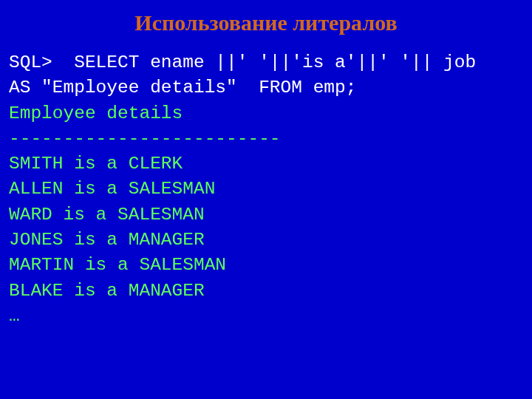 The image size is (532, 399). What do you see at coordinates (96, 114) in the screenshot?
I see `output-header: Employee details` at bounding box center [96, 114].